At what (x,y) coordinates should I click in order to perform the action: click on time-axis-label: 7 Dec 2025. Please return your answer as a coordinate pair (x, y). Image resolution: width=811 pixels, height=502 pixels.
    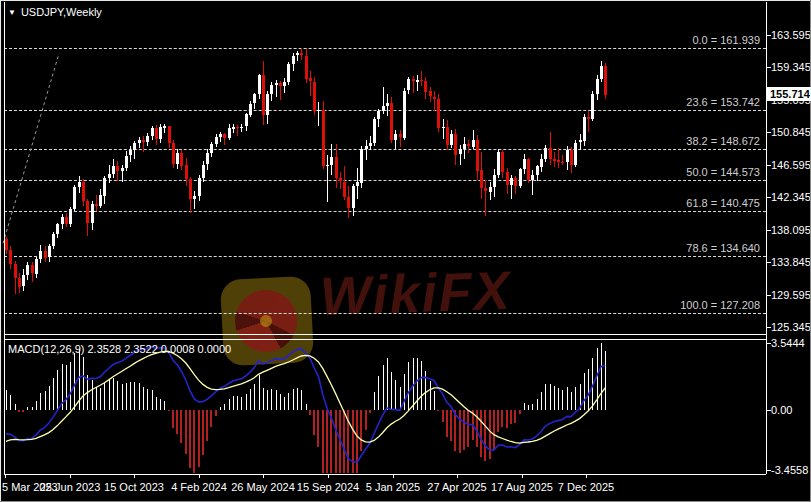
    Looking at the image, I should click on (586, 487).